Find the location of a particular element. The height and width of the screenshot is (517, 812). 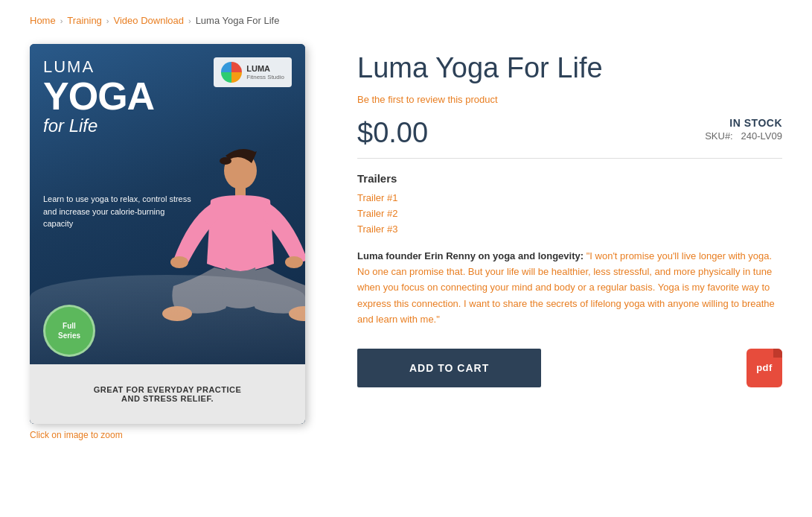

breadcrumb-training: Training is located at coordinates (84, 21).